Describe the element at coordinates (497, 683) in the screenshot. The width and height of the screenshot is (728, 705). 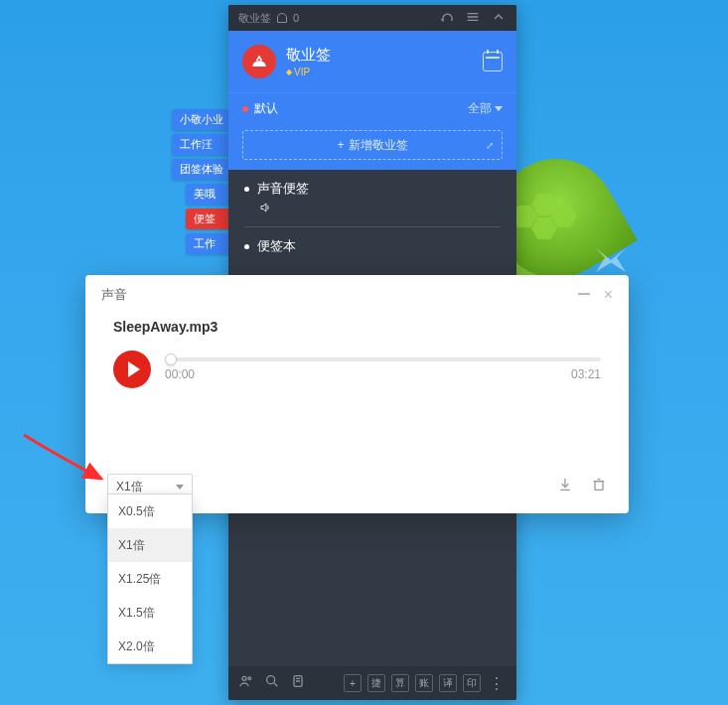
I see `more-icon: ⋮` at that location.